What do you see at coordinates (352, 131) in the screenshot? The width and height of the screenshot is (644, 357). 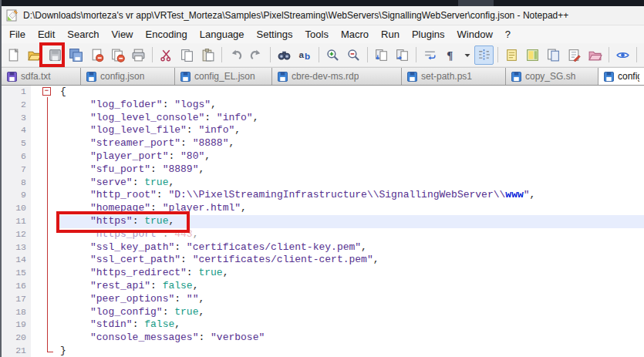 I see `code-text: "log_level_file": "info",` at bounding box center [352, 131].